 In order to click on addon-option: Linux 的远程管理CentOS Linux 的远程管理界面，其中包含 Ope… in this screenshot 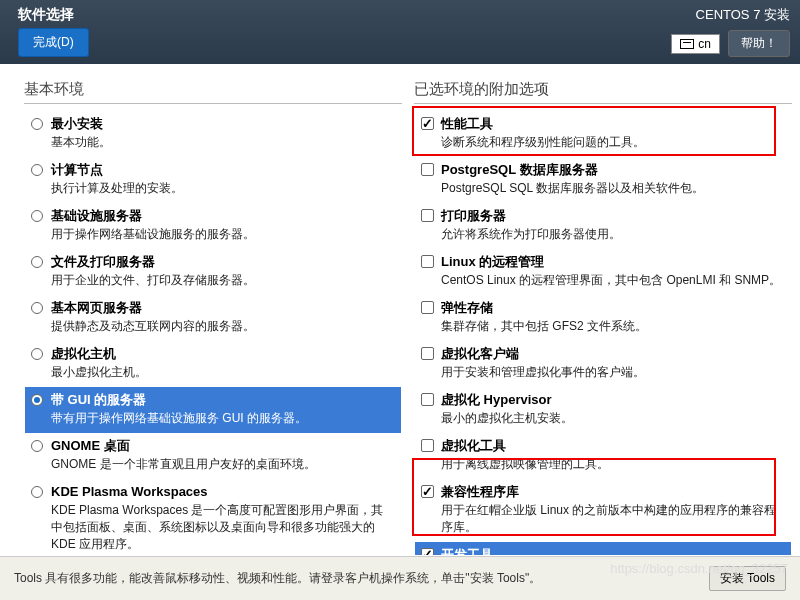, I will do `click(603, 272)`.